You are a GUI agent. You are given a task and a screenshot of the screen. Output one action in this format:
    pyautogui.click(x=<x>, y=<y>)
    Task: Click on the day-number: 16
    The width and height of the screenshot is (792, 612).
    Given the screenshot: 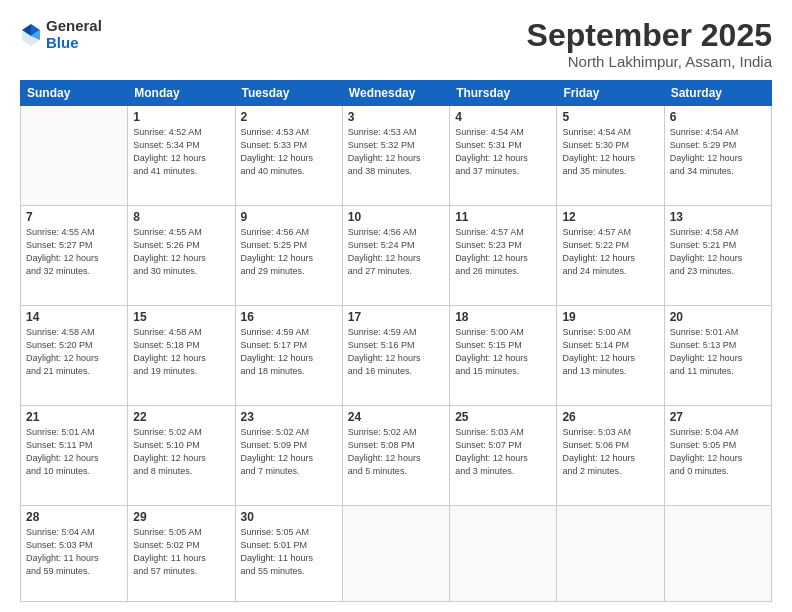 What is the action you would take?
    pyautogui.click(x=289, y=317)
    